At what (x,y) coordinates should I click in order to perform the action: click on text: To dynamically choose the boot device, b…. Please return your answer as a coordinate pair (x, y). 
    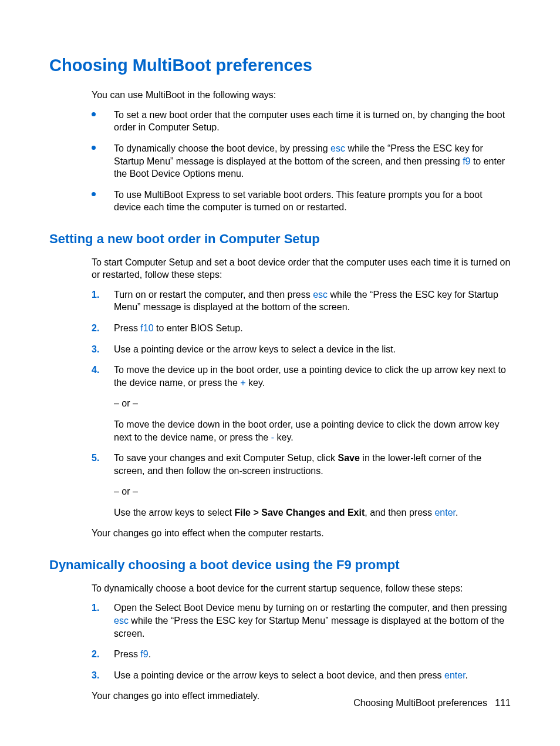
    Looking at the image, I should click on (222, 148).